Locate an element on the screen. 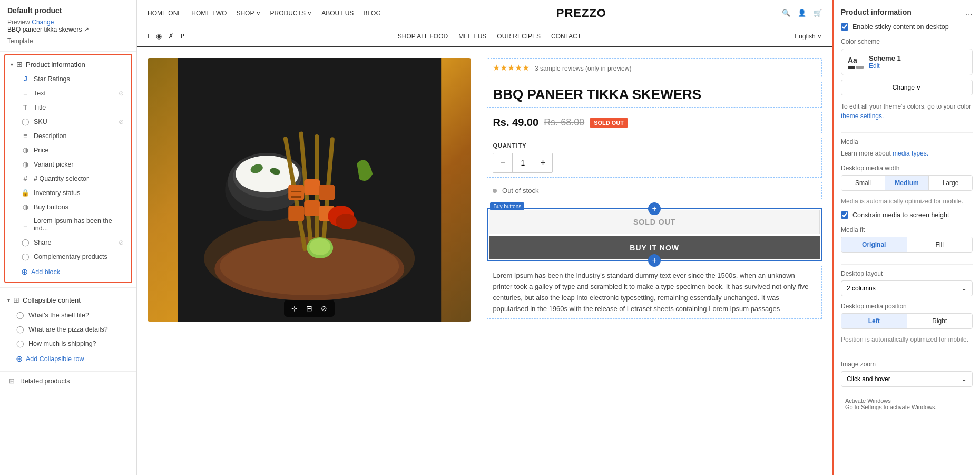  text-eye-icon: ⊘ is located at coordinates (121, 93).